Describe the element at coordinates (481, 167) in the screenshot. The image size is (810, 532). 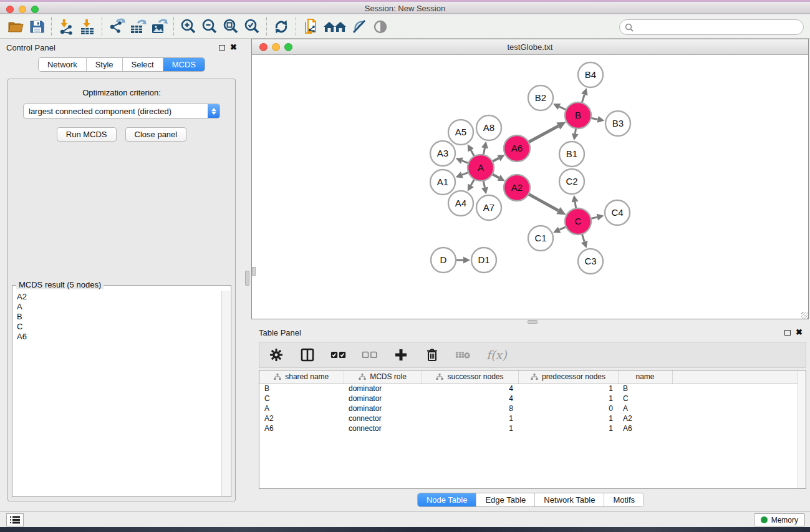
I see `graph-node-label-A: A` at that location.